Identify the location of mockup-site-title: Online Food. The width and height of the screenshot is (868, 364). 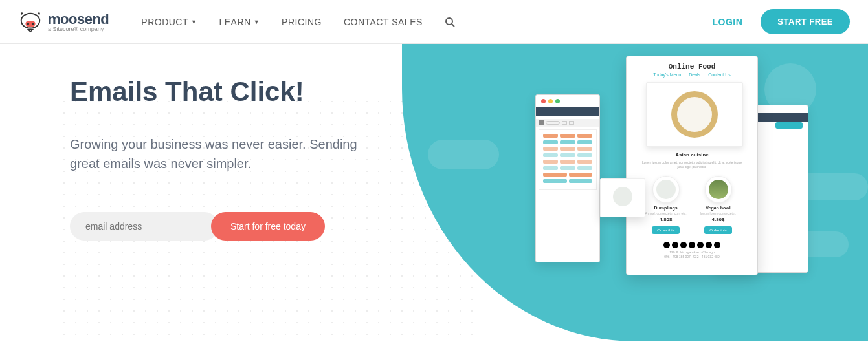
(692, 67).